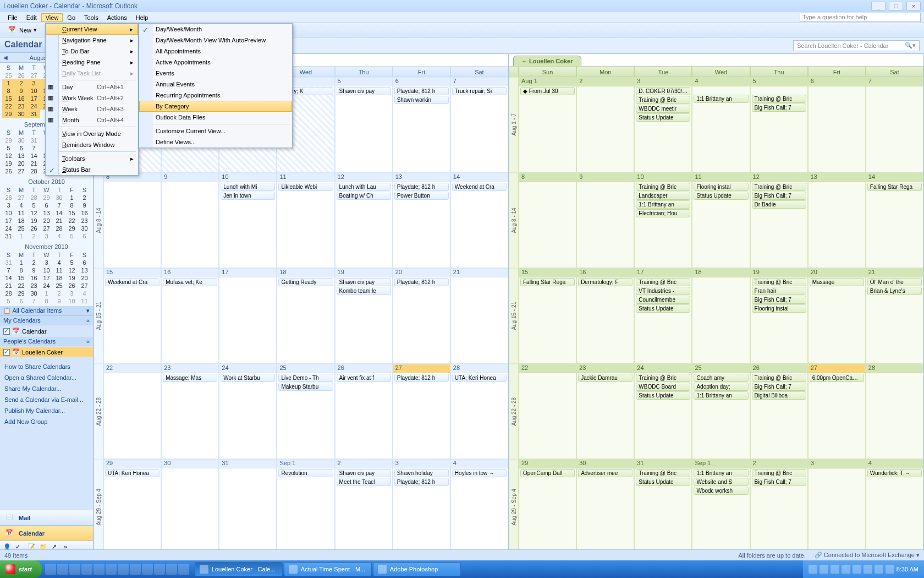  I want to click on calendar-event: Website and S, so click(721, 482).